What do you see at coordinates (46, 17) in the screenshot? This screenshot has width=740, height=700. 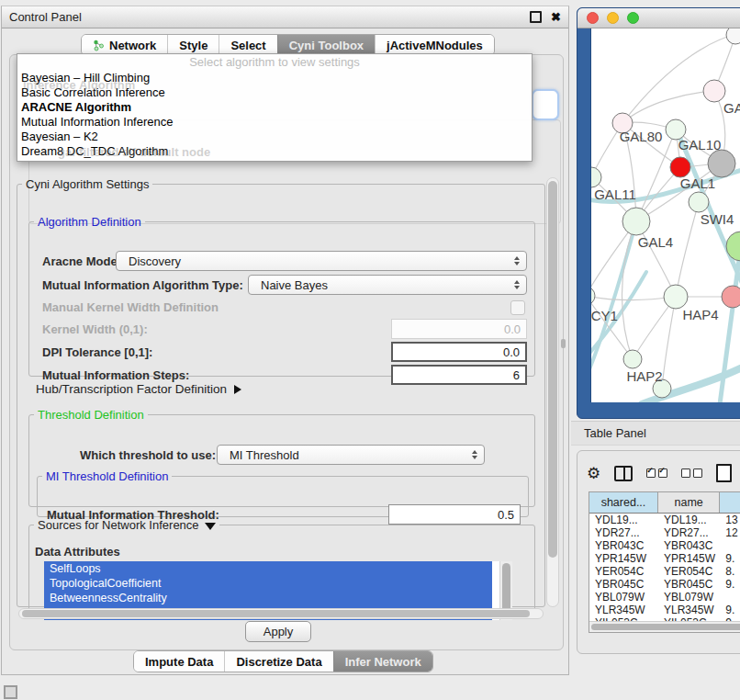 I see `control-panel-title: Control Panel` at bounding box center [46, 17].